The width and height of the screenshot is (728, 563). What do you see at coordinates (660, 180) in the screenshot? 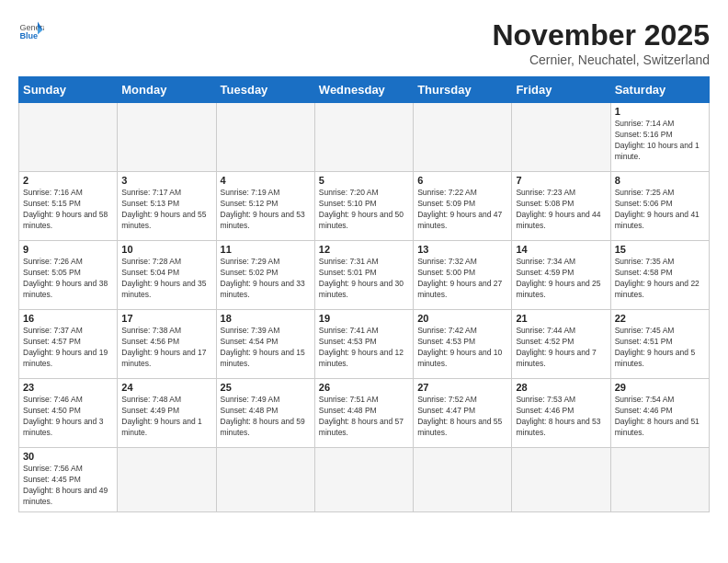
I see `day-number: 8` at bounding box center [660, 180].